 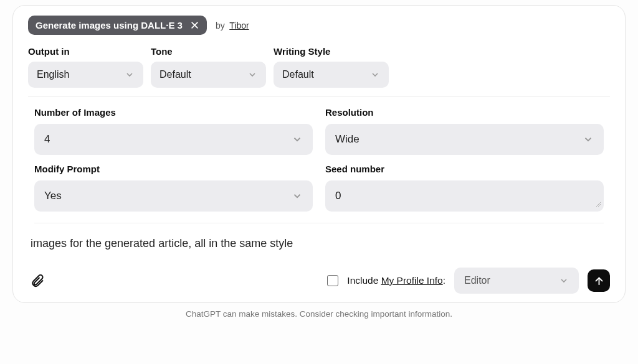 What do you see at coordinates (599, 281) in the screenshot?
I see `send-button` at bounding box center [599, 281].